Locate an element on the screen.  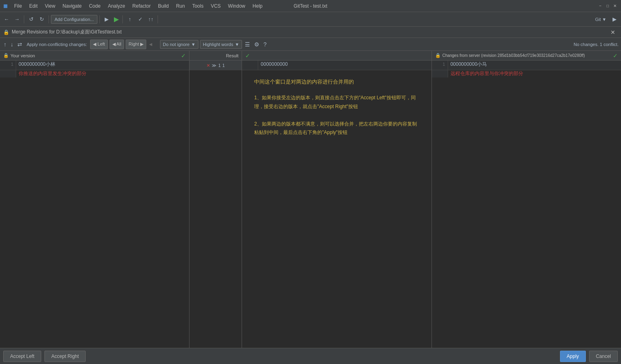
center-gutter-header: Result is located at coordinates (216, 56).